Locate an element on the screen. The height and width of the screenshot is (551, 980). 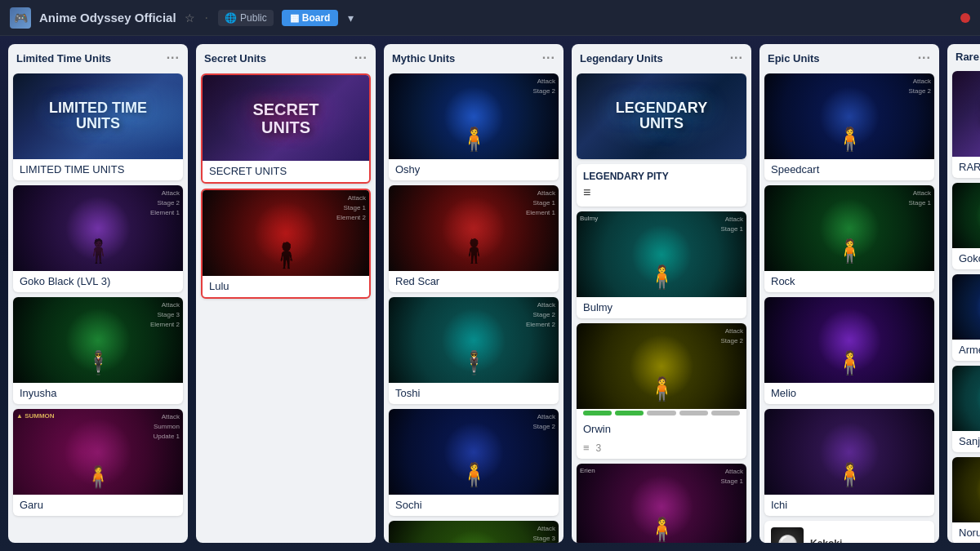
card-erien: 🧍 AttackStage 1 Erien Erien is located at coordinates (662, 503).